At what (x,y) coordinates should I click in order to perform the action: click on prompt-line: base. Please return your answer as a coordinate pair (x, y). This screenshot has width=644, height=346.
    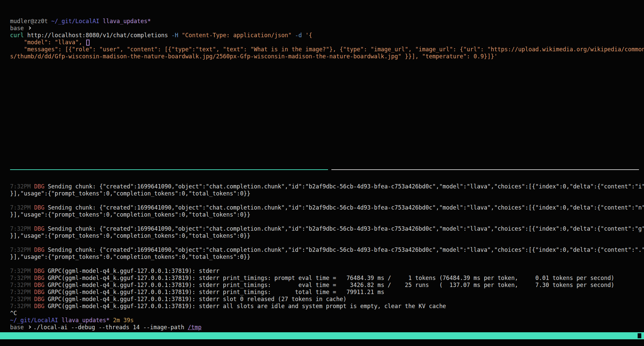
    Looking at the image, I should click on (327, 28).